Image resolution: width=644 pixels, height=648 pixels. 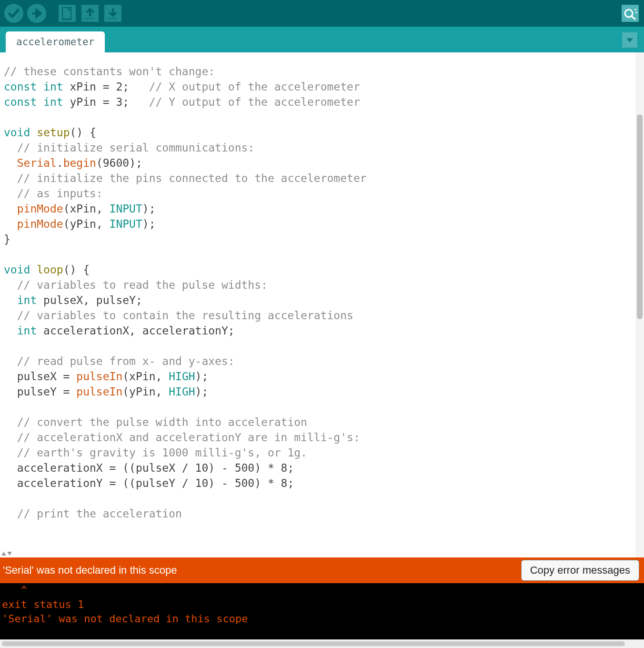 I want to click on bottom-scrollbar-thumb, so click(x=313, y=644).